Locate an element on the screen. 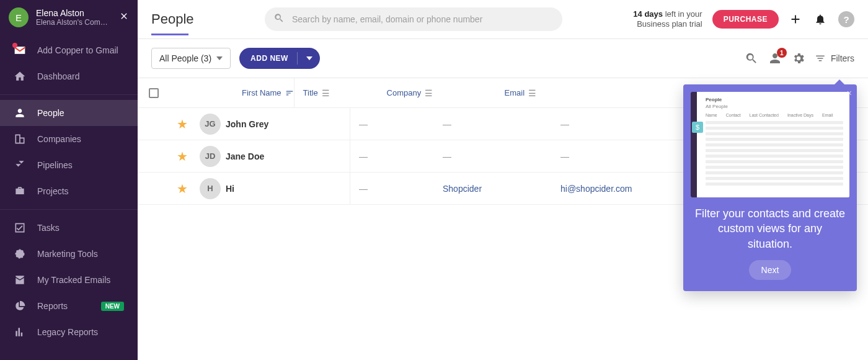  onboarding-preview: $ People All People NameContactLast Cont… is located at coordinates (770, 145).